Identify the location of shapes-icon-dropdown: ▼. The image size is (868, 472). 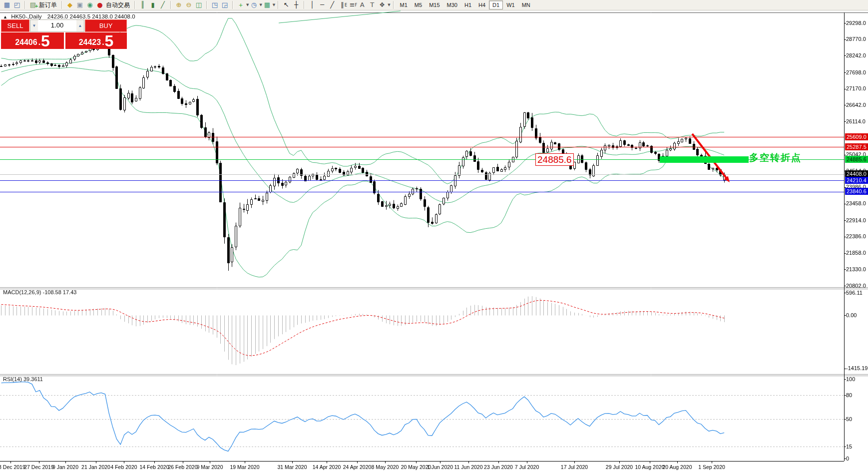
(389, 5).